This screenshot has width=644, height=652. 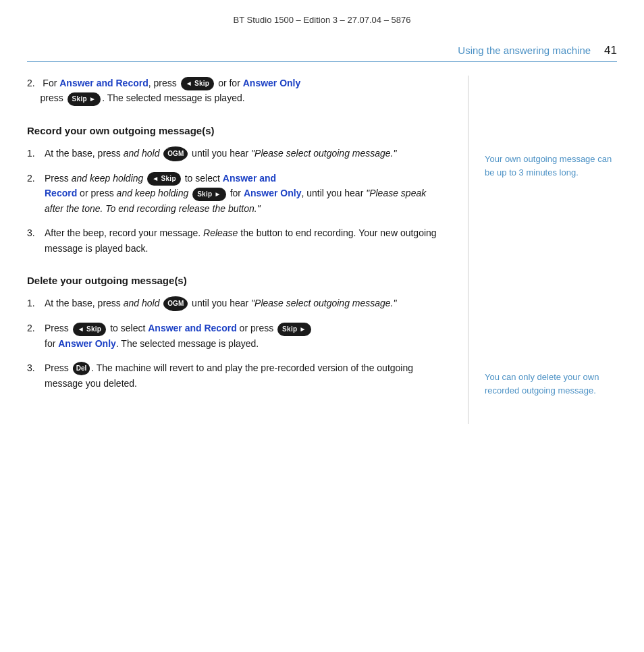 I want to click on btn-ogm-1: OGM, so click(x=176, y=154).